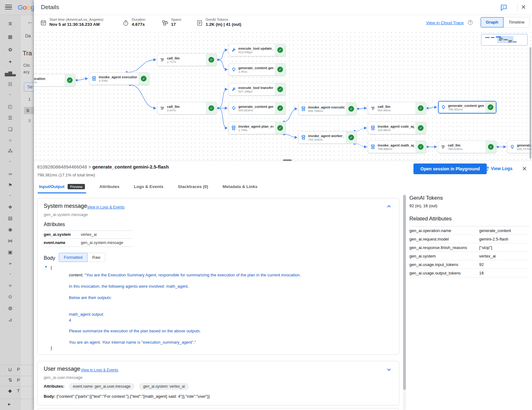 The image size is (532, 410). What do you see at coordinates (62, 167) in the screenshot?
I see `trace-id: 8109280884894466048` at bounding box center [62, 167].